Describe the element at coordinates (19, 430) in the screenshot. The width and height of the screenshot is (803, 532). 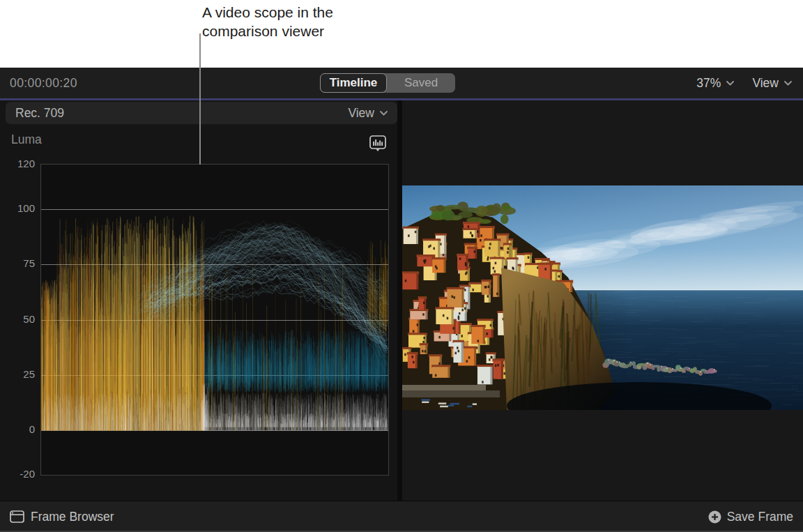
I see `scope-axis-label: 0` at that location.